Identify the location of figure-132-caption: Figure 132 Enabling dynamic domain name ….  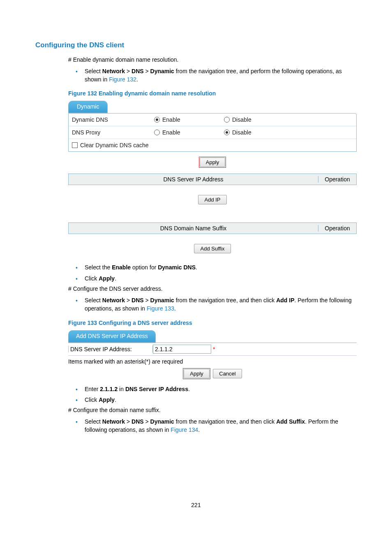
(212, 93).